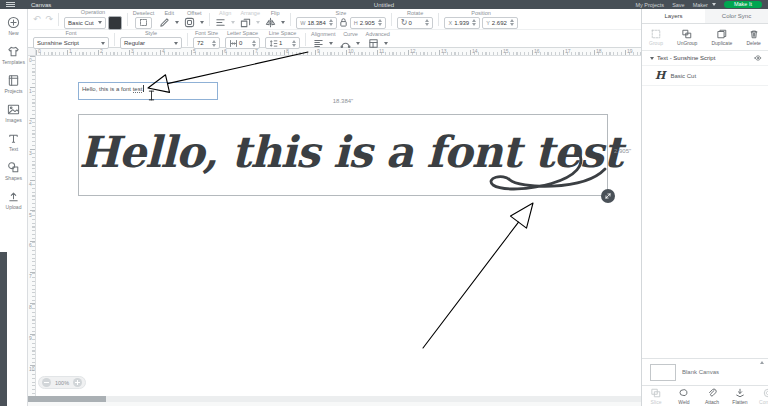  What do you see at coordinates (250, 22) in the screenshot?
I see `arrange-dropdown` at bounding box center [250, 22].